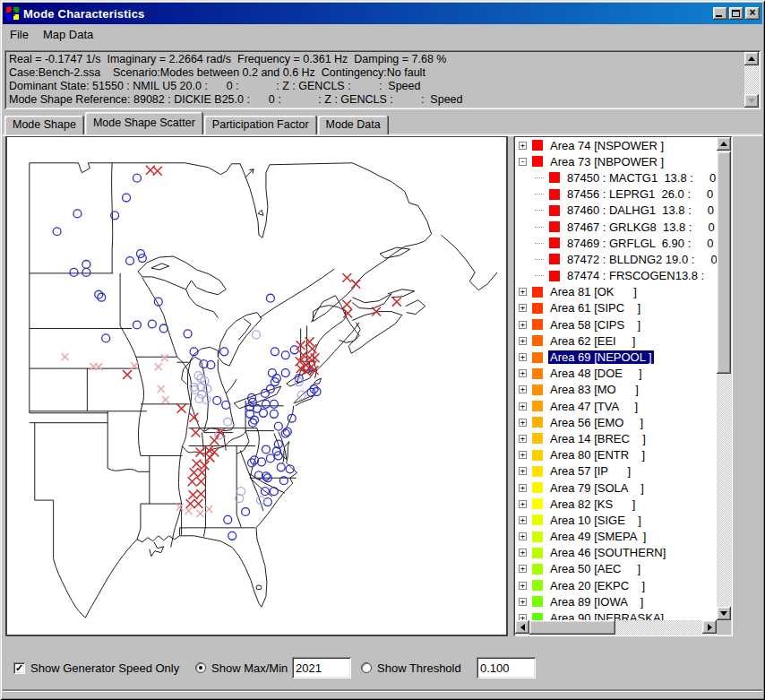 This screenshot has height=700, width=765. What do you see at coordinates (522, 627) in the screenshot?
I see `tree-scroll-left-button` at bounding box center [522, 627].